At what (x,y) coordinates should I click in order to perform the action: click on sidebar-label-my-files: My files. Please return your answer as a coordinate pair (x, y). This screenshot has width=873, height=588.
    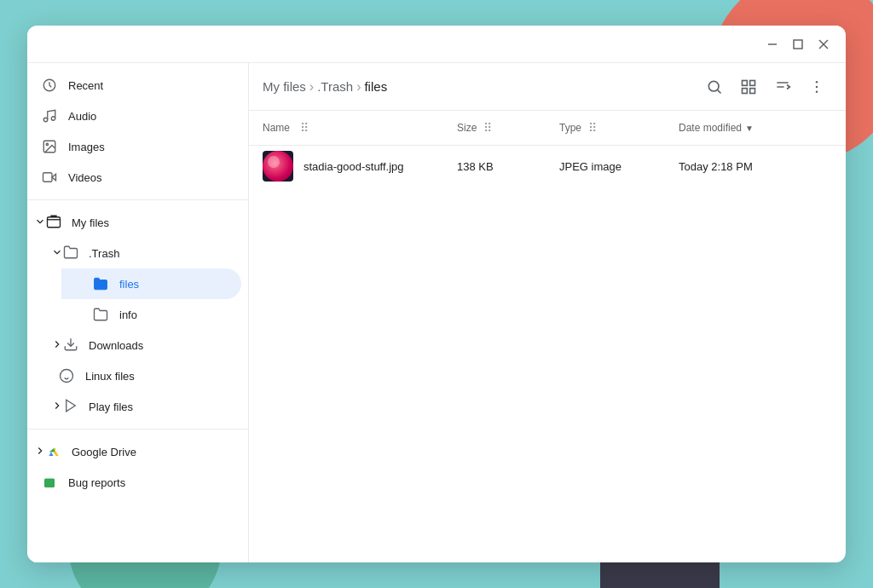
    Looking at the image, I should click on (90, 223).